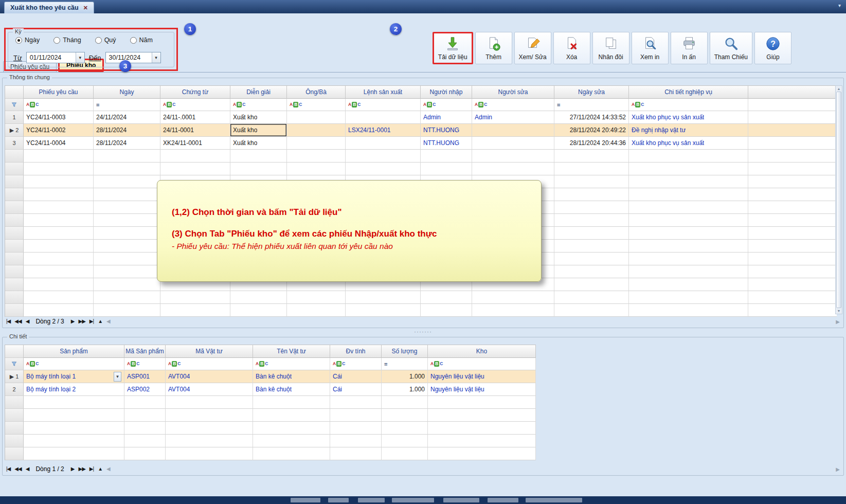  Describe the element at coordinates (839, 200) in the screenshot. I see `scrollbar-thumb` at that location.